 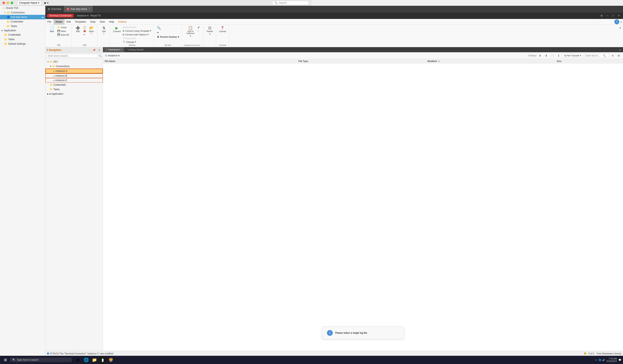 I want to click on ribbon-paste-btn: 📥, so click(x=85, y=31).